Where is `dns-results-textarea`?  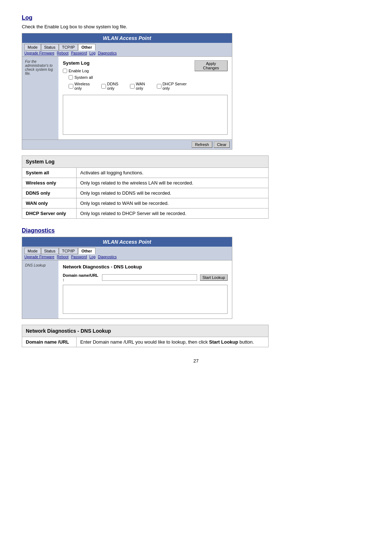 dns-results-textarea is located at coordinates (145, 299).